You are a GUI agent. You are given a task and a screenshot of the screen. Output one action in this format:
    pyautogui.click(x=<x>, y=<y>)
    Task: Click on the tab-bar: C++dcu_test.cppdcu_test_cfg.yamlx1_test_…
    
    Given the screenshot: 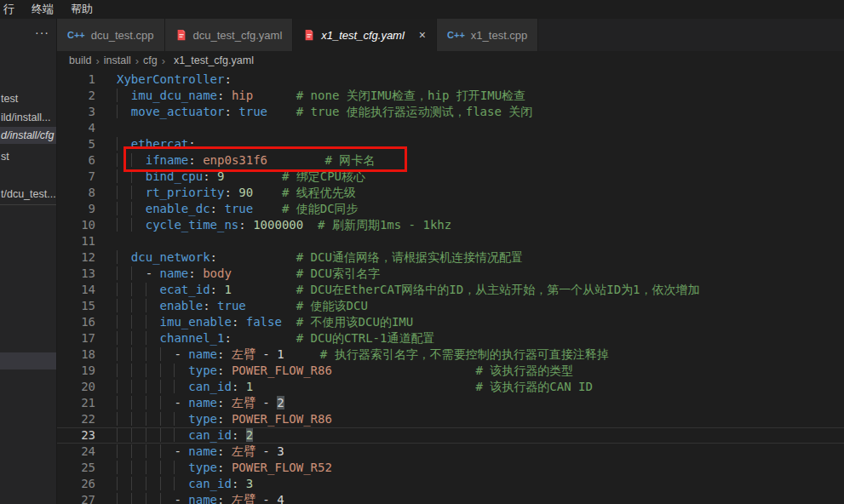 What is the action you would take?
    pyautogui.click(x=451, y=35)
    